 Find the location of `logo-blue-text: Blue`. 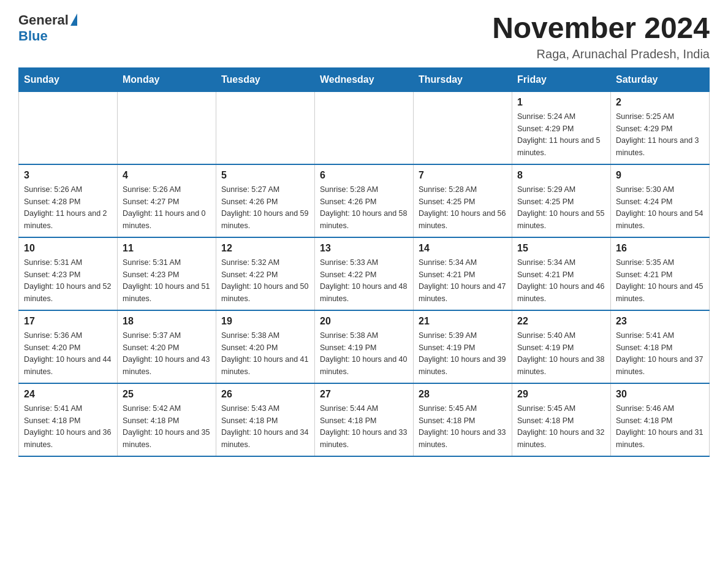

logo-blue-text: Blue is located at coordinates (33, 36).